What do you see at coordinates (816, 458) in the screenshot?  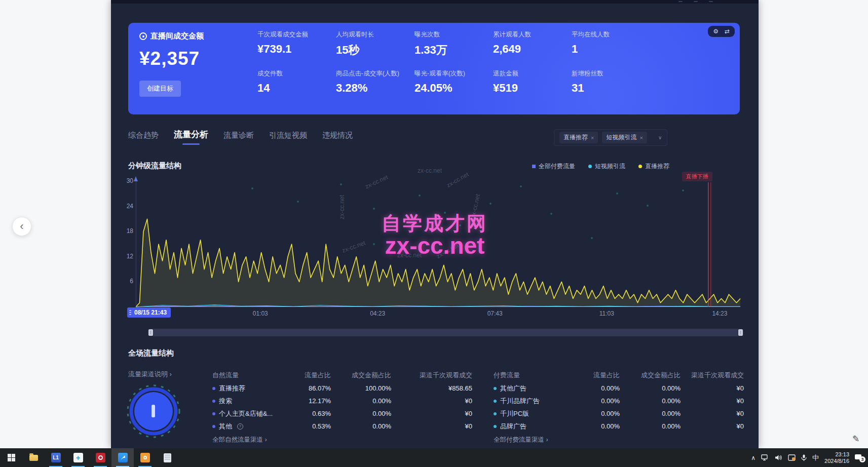 I see `ime-indicator: 中` at bounding box center [816, 458].